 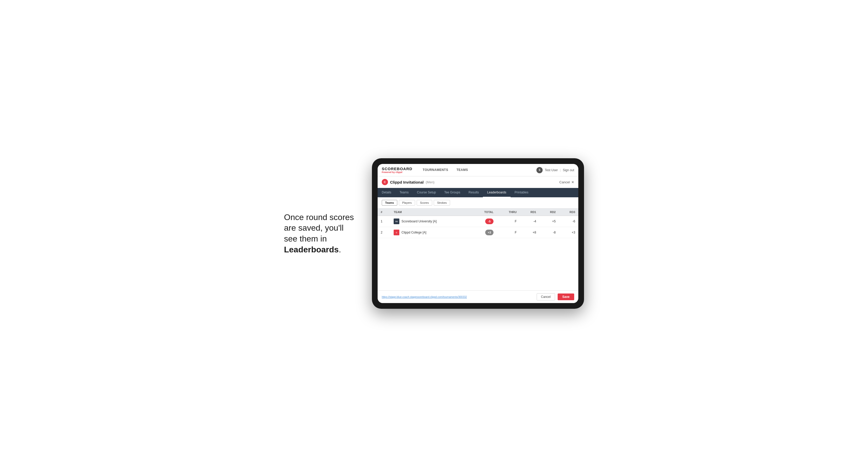 What do you see at coordinates (385, 182) in the screenshot?
I see `tournament-icon: C` at bounding box center [385, 182].